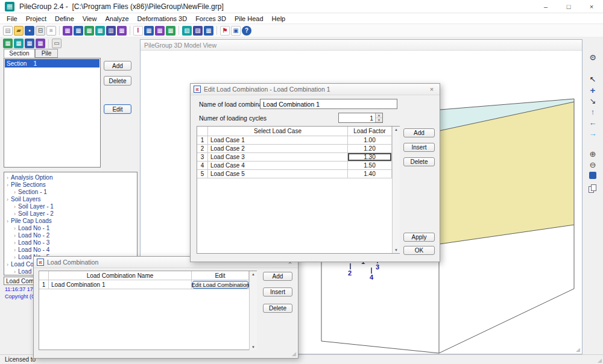 Image resolution: width=603 pixels, height=364 pixels. What do you see at coordinates (117, 19) in the screenshot?
I see `menu-analyze: Analyze` at bounding box center [117, 19].